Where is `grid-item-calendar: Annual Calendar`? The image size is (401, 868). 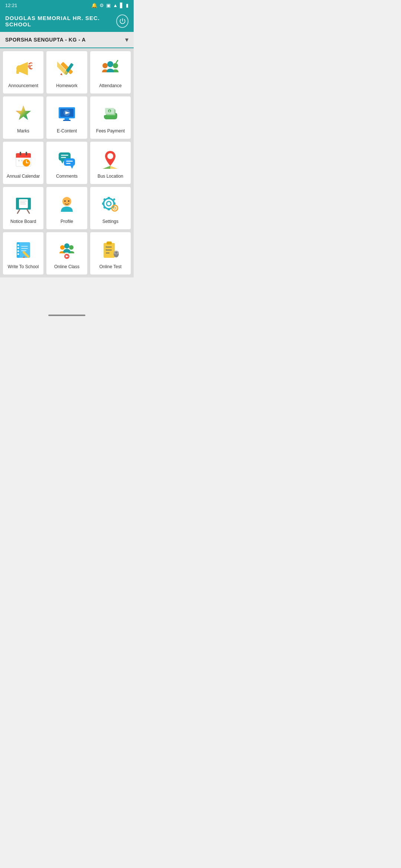
grid-item-calendar: Annual Calendar is located at coordinates (23, 163).